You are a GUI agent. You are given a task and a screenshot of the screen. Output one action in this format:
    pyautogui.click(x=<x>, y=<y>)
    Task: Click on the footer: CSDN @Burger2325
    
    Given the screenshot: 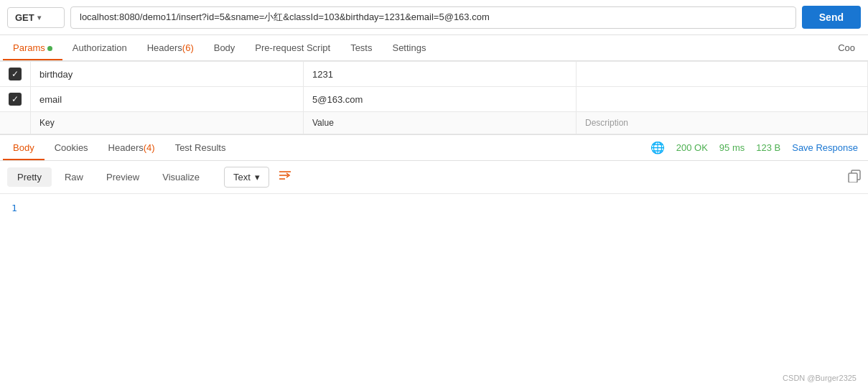 What is the action you would take?
    pyautogui.click(x=820, y=378)
    